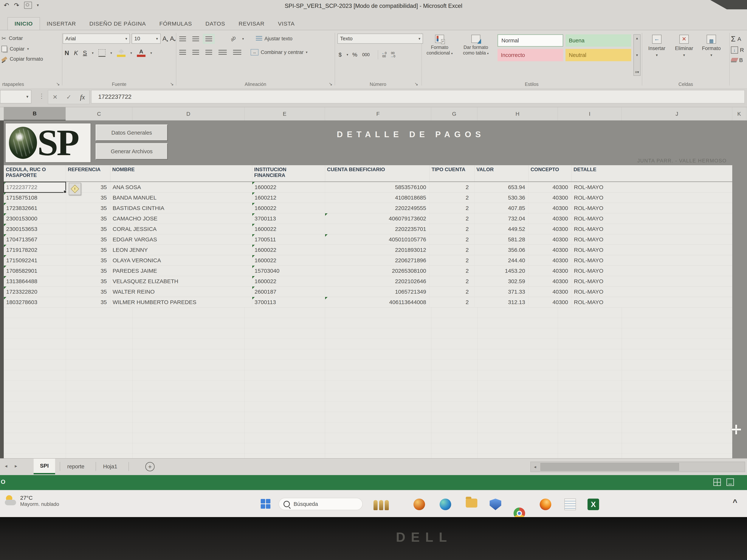 The height and width of the screenshot is (560, 747). Describe the element at coordinates (69, 97) in the screenshot. I see `accept-entry-icon: ✓` at that location.